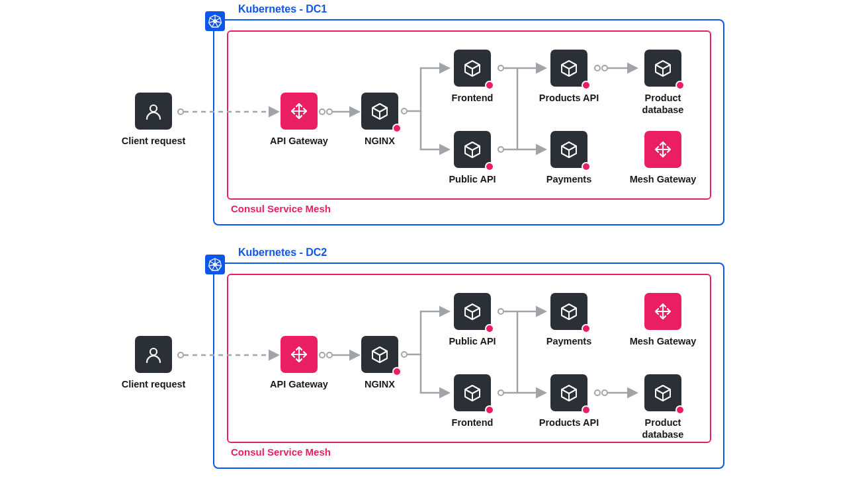 Image resolution: width=868 pixels, height=488 pixels. I want to click on cluster-title: Kubernetes - DC1, so click(282, 9).